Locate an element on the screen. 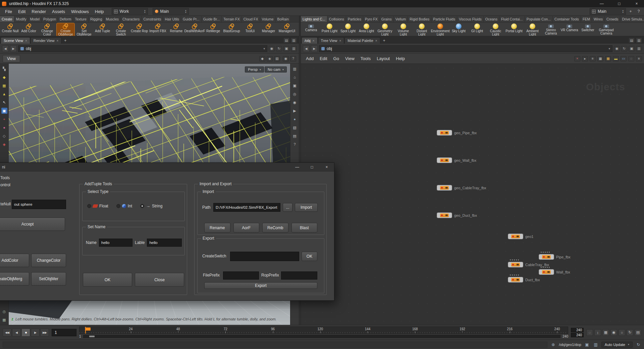  net-menu-help: Help is located at coordinates (400, 58).